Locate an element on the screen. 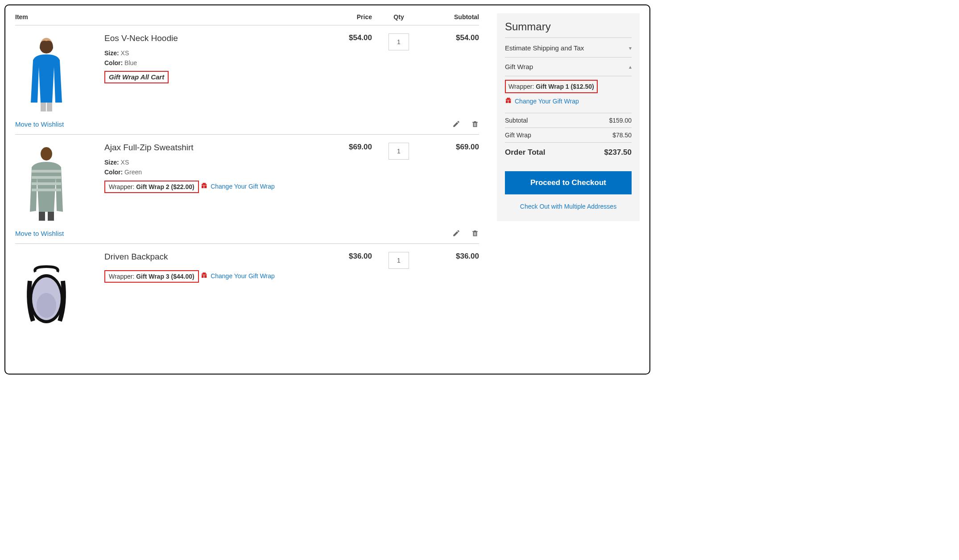 The width and height of the screenshot is (959, 560). wrapper-highlight: Wrapper: Gift Wrap 2 ($22.00) is located at coordinates (152, 187).